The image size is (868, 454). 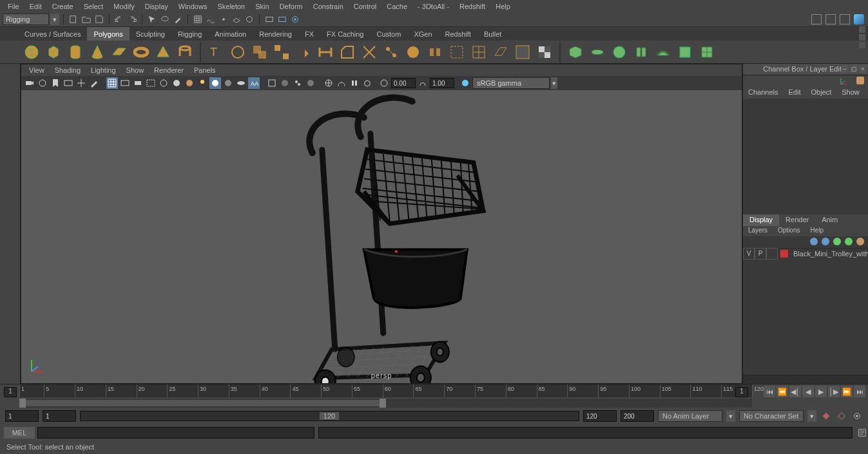 I want to click on poly-pyramid-icon, so click(x=163, y=52).